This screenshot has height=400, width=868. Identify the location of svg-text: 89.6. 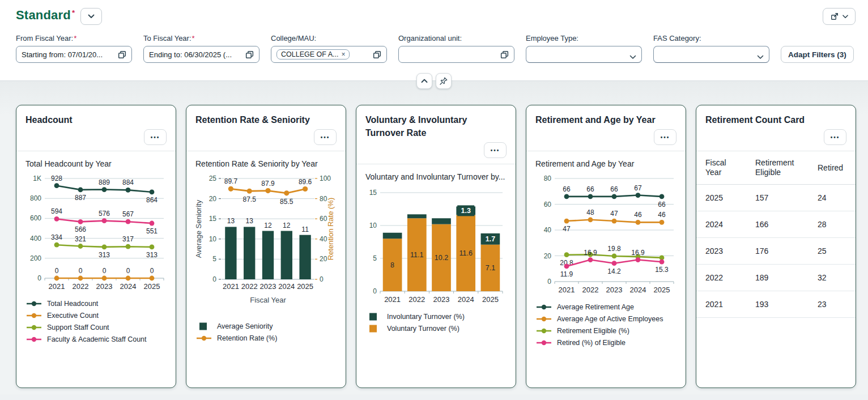
(305, 182).